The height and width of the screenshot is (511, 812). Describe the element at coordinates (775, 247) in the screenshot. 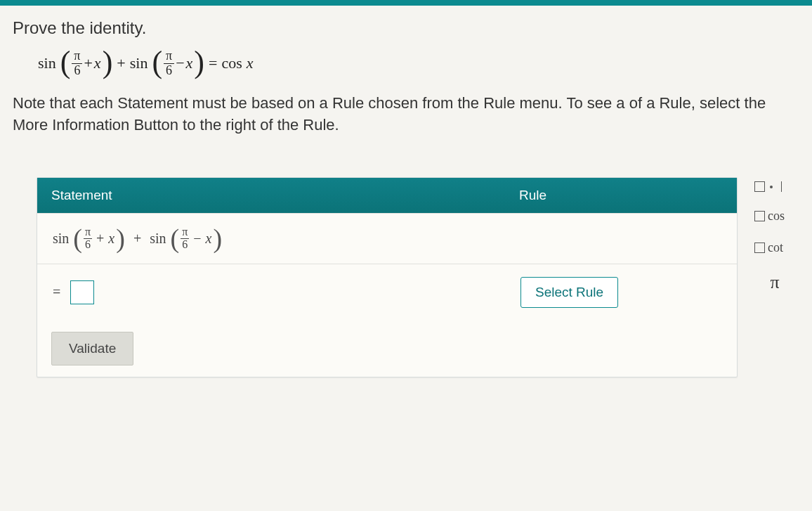

I see `cot-label: cot` at that location.